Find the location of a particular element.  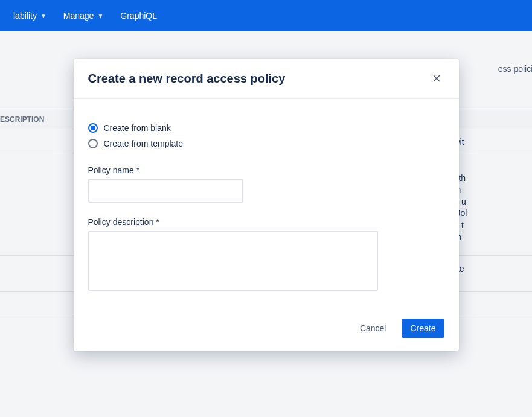

radio-dot is located at coordinates (93, 128).